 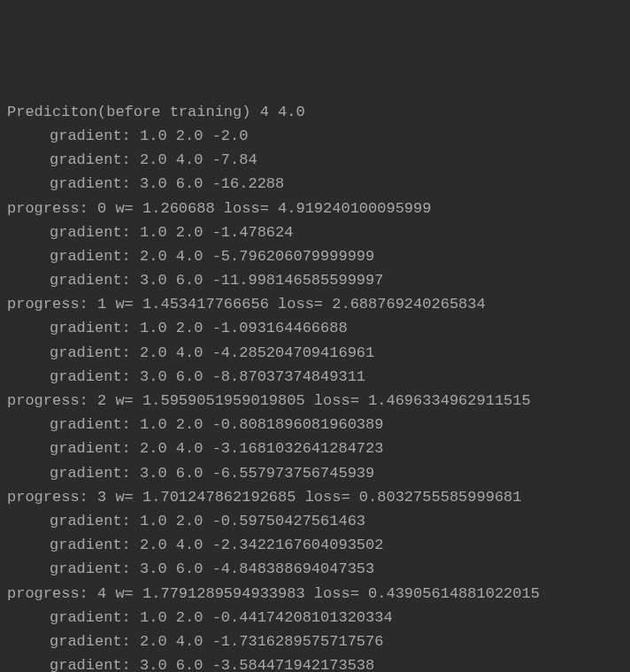 I want to click on gradient-line: gradient: 3.0 6.0 -8.87037374849311, so click(x=315, y=377).